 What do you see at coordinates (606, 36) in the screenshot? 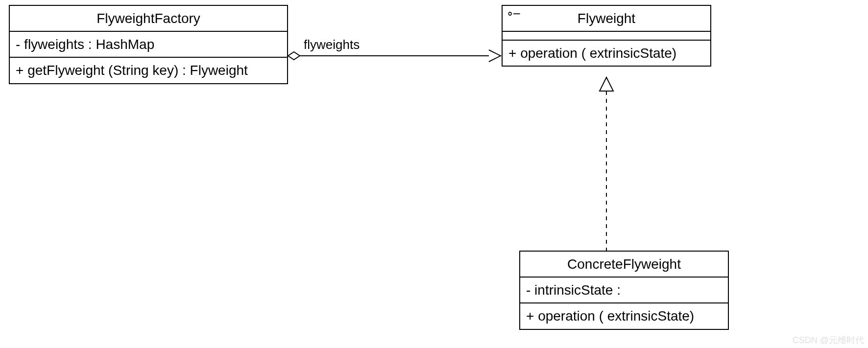
I see `class-attributes-empty` at bounding box center [606, 36].